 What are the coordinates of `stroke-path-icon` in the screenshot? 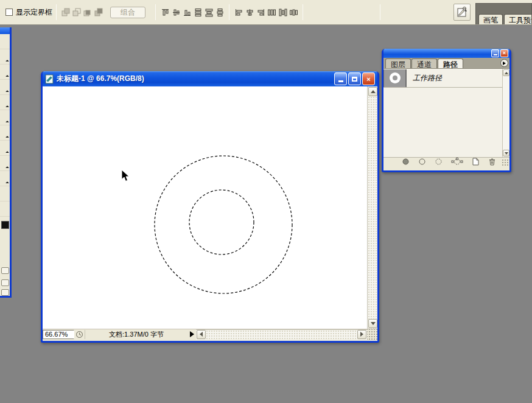 It's located at (422, 163).